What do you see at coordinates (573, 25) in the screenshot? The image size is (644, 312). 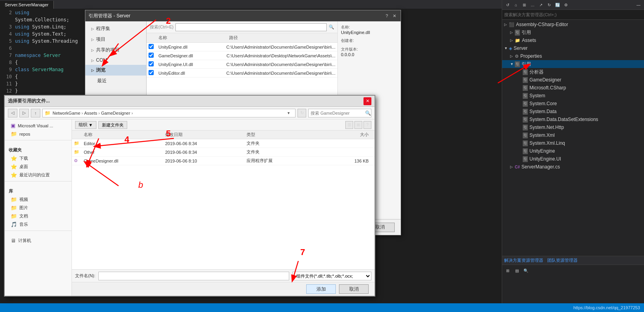 I see `tree-item-asm-editor: ▷ ⬛ Assembly-CSharp-Editor` at bounding box center [573, 25].